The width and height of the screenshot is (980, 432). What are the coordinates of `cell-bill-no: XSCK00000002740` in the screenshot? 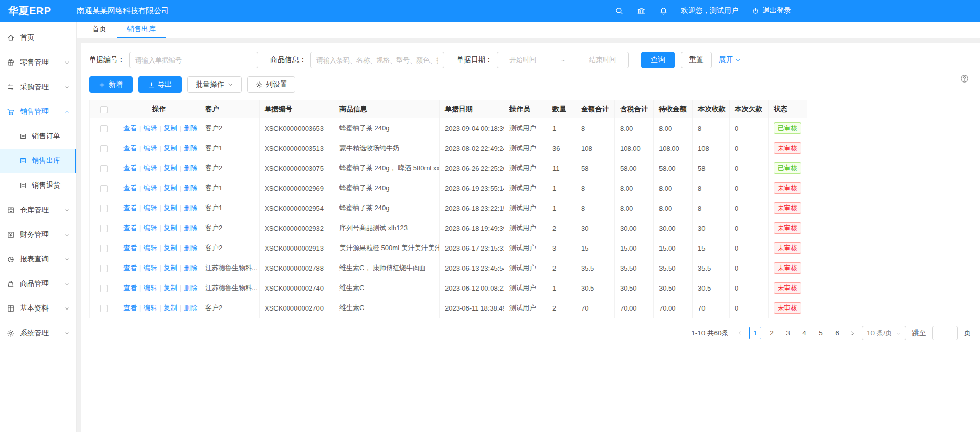 It's located at (297, 288).